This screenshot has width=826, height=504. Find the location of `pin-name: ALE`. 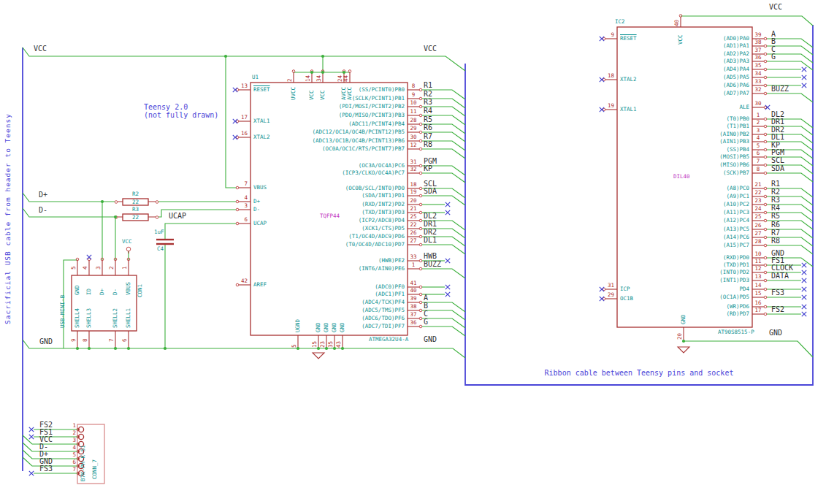

pin-name: ALE is located at coordinates (676, 107).